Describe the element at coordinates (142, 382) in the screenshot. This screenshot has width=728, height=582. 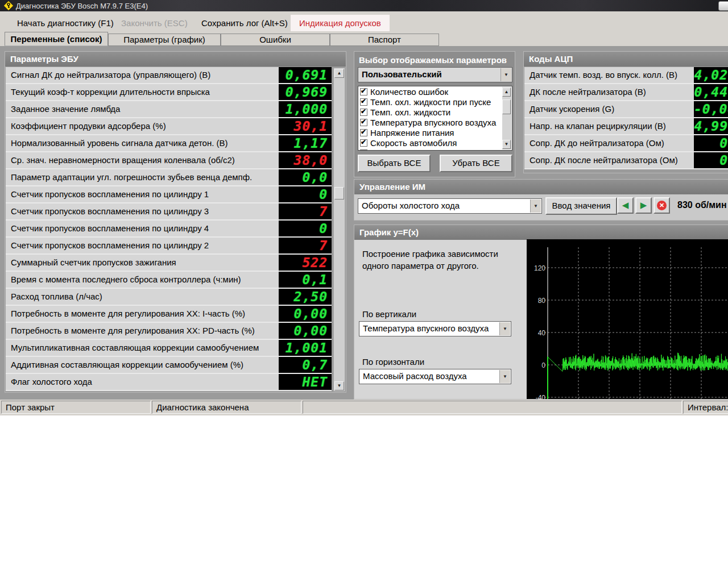
I see `param-label: Флаг холостого хода` at that location.